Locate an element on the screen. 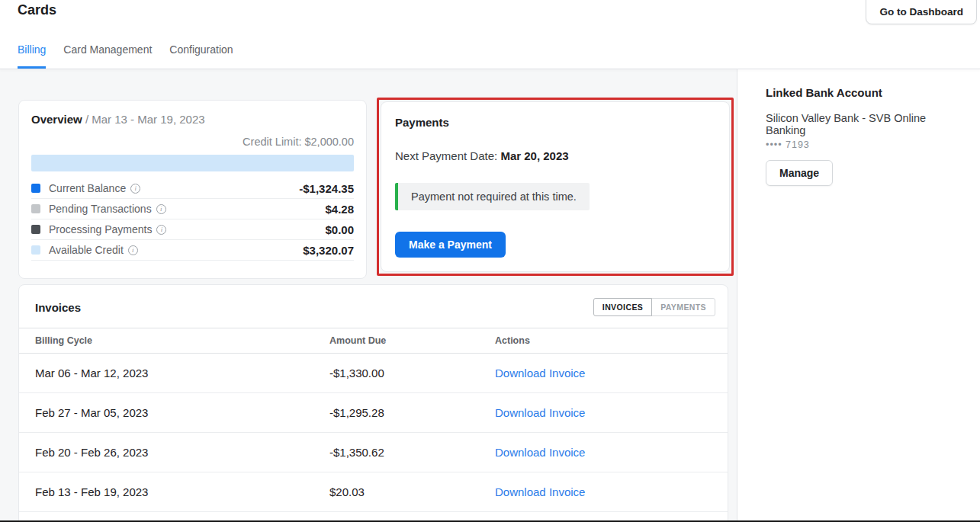 Image resolution: width=980 pixels, height=522 pixels. credit-limit-label: Credit Limit: $2,000.00 is located at coordinates (192, 142).